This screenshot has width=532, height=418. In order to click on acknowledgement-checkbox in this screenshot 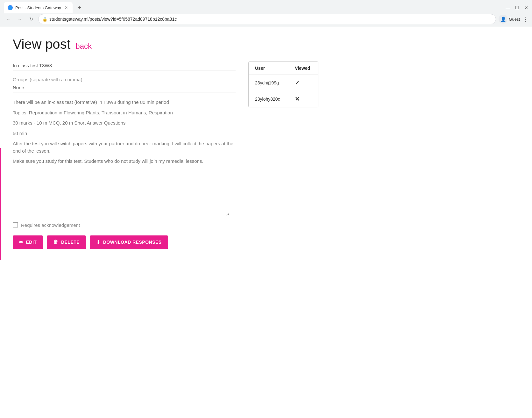, I will do `click(15, 225)`.